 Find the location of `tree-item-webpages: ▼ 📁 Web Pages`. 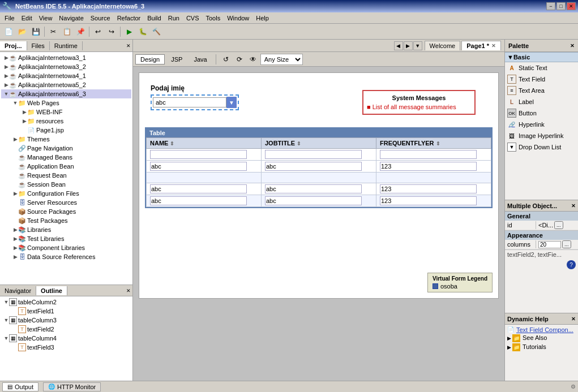

tree-item-webpages: ▼ 📁 Web Pages is located at coordinates (66, 103).